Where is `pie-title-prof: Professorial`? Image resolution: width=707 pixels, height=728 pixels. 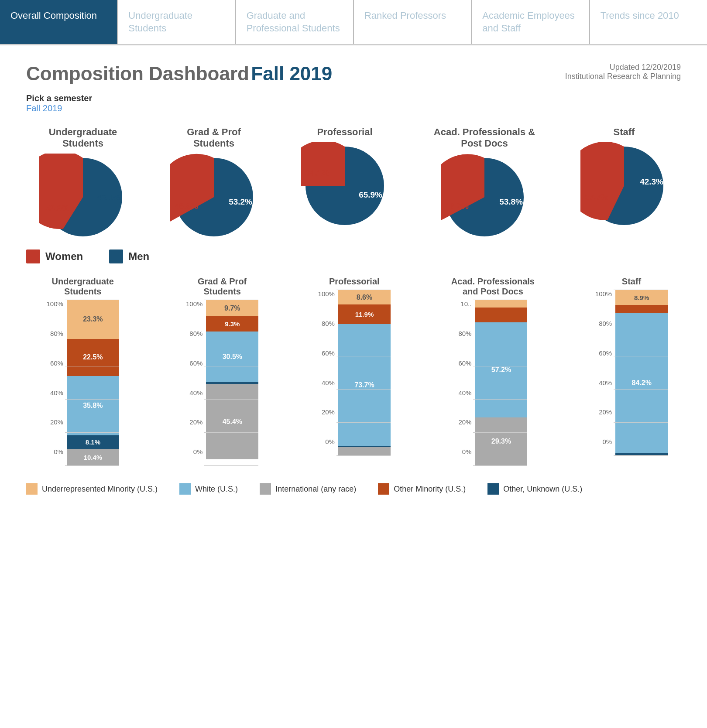
pie-title-prof: Professorial is located at coordinates (345, 132).